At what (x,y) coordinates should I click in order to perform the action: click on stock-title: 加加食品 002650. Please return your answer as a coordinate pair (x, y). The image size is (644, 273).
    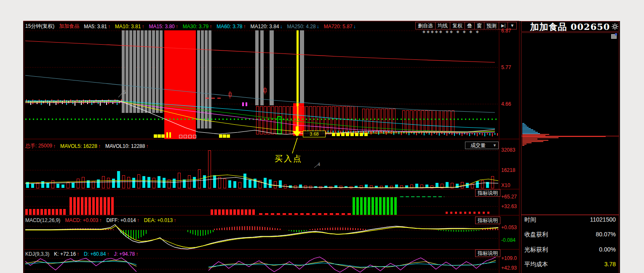
    Looking at the image, I should click on (570, 26).